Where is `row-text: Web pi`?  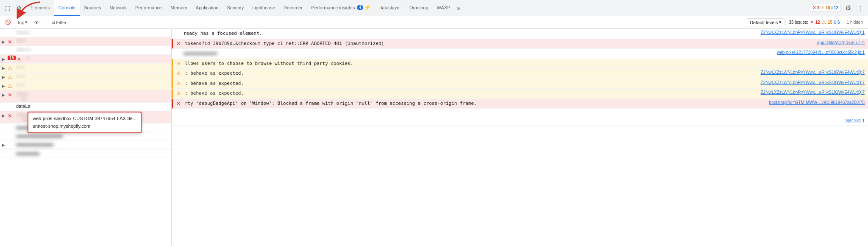
row-text: Web pi is located at coordinates (23, 50).